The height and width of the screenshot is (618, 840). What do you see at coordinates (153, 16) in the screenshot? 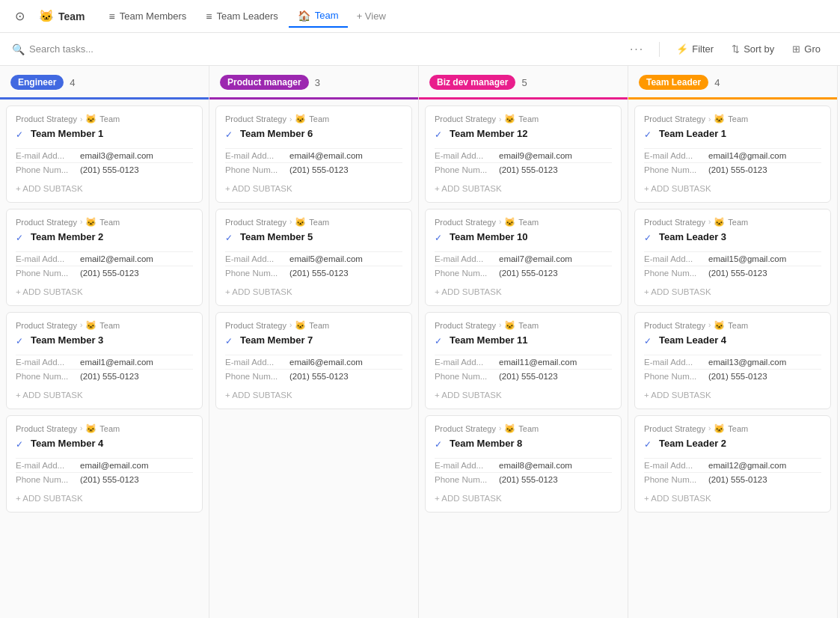
I see `tab-team-members-label: Team Members` at bounding box center [153, 16].